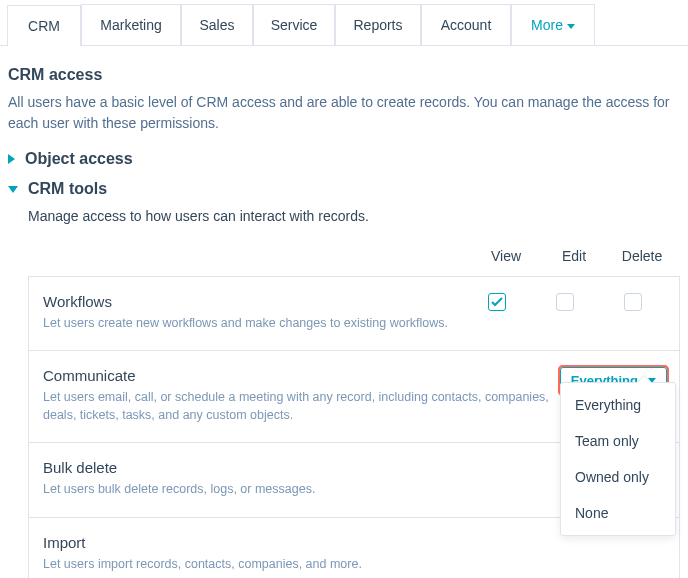 The image size is (688, 578). I want to click on crm-tools-expander: CRM tools, so click(344, 189).